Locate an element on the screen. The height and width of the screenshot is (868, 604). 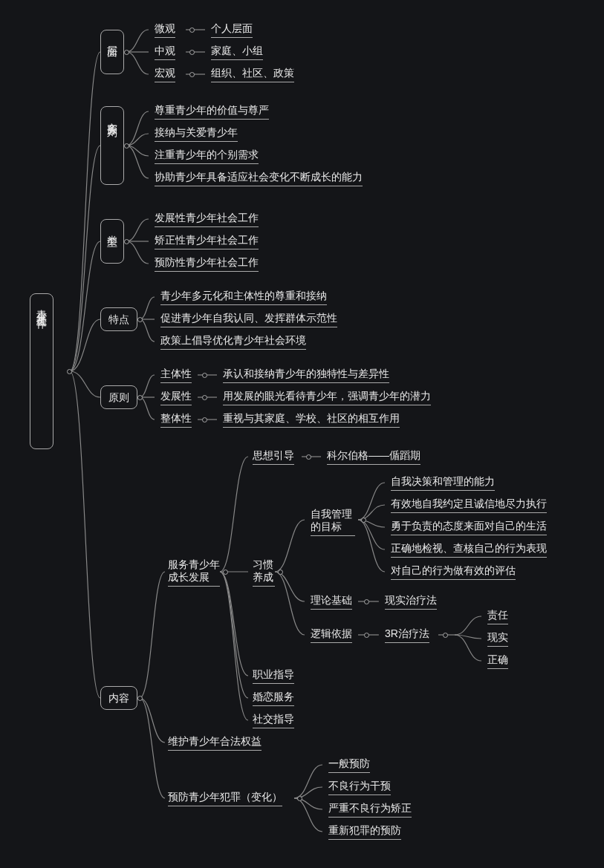
growth-thought-v: 科尔伯格——偱蹈期 is located at coordinates (374, 457).